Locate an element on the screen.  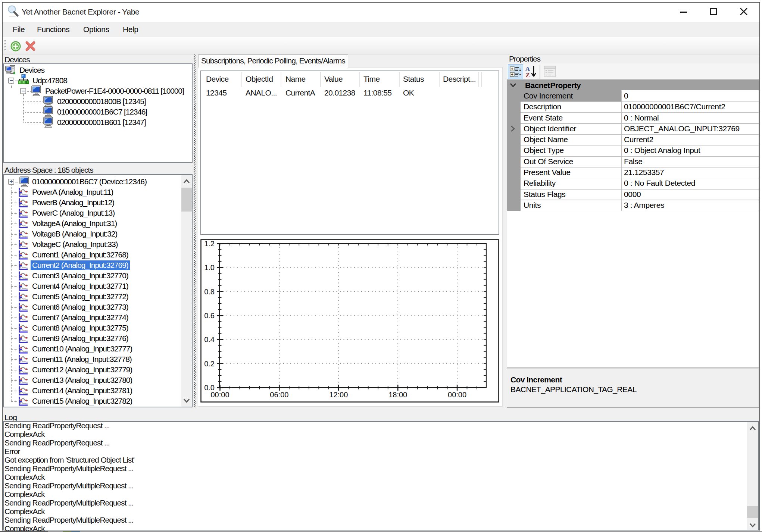
svg-text: 0.8 is located at coordinates (209, 292).